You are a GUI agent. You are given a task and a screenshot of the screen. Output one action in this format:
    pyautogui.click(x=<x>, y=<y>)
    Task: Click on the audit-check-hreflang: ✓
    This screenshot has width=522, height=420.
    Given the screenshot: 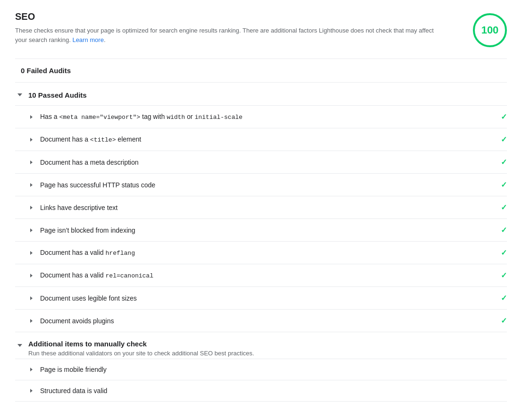 What is the action you would take?
    pyautogui.click(x=504, y=253)
    